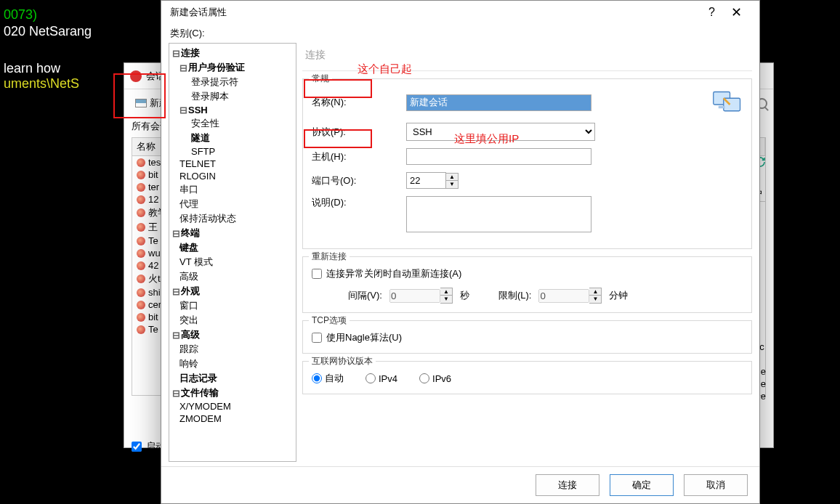 The width and height of the screenshot is (840, 504). I want to click on host-input, so click(498, 157).